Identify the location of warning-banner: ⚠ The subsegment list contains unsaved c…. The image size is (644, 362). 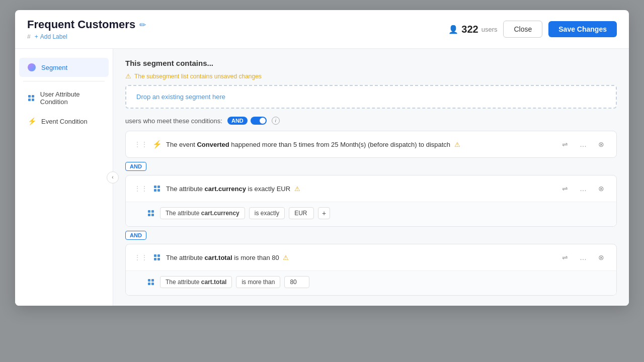
(371, 76).